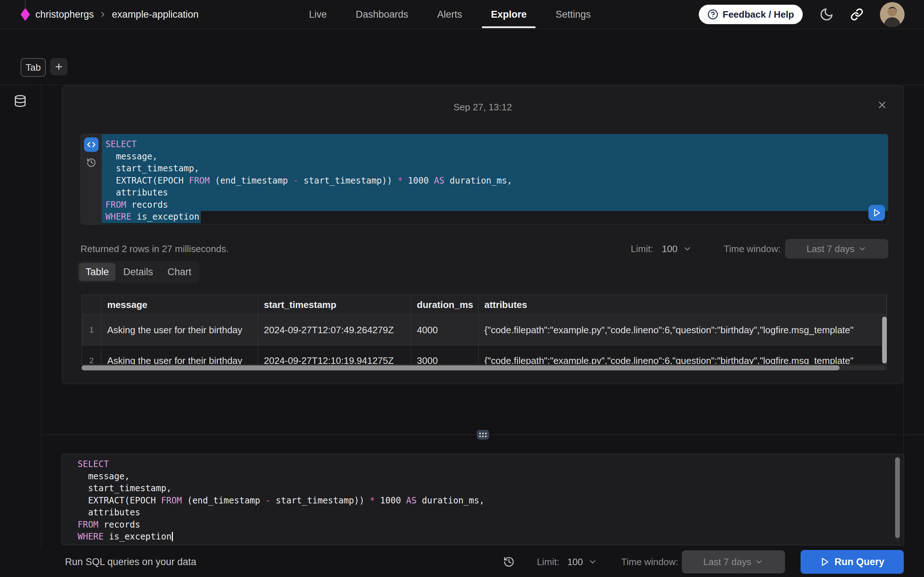 The image size is (924, 577). What do you see at coordinates (21, 316) in the screenshot?
I see `left-rail` at bounding box center [21, 316].